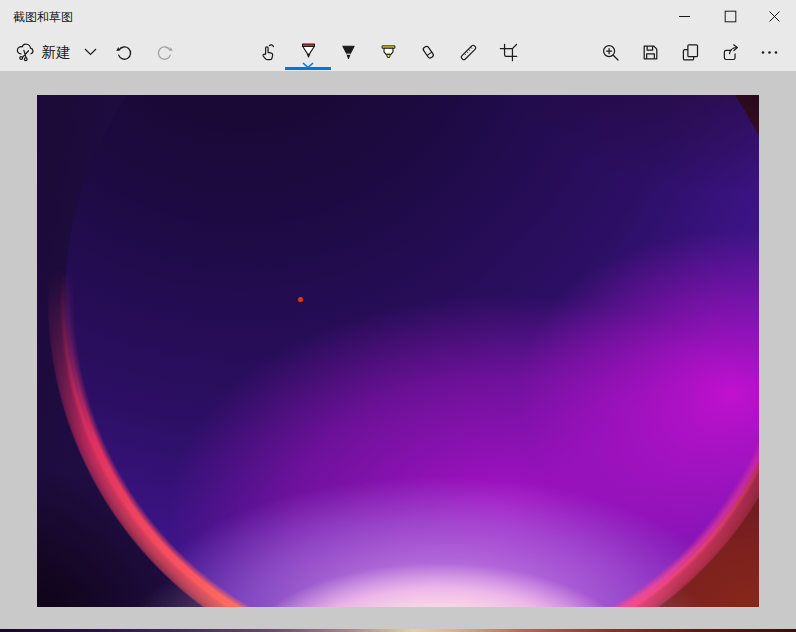 The height and width of the screenshot is (632, 796). What do you see at coordinates (610, 52) in the screenshot?
I see `zoom-icon` at bounding box center [610, 52].